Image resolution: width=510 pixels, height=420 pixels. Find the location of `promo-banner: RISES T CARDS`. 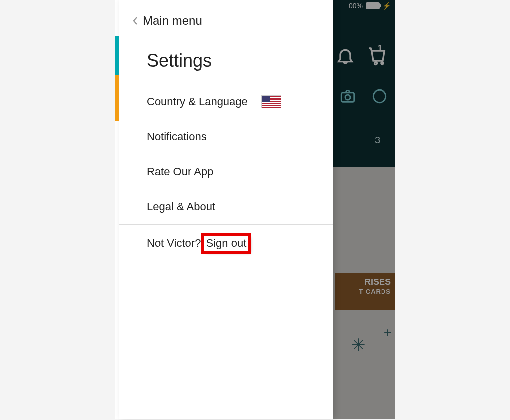

promo-banner: RISES T CARDS is located at coordinates (365, 291).